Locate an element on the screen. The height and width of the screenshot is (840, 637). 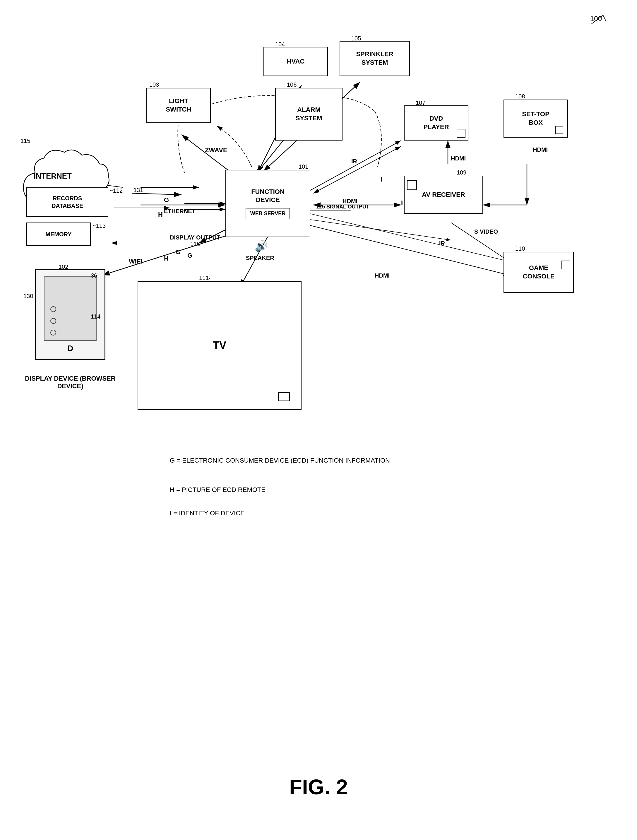
ir-label-dvd: IR is located at coordinates (354, 161).